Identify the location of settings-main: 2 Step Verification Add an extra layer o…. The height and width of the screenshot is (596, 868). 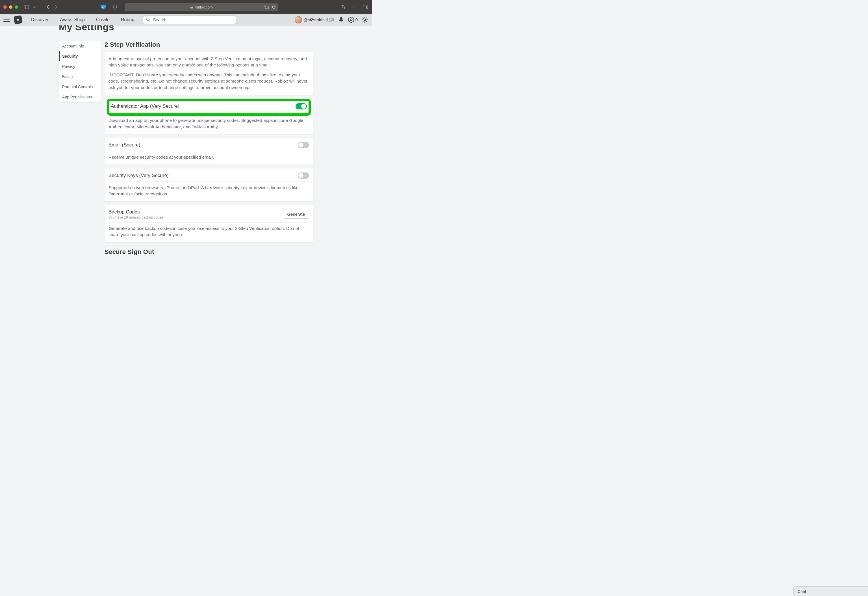
(209, 148).